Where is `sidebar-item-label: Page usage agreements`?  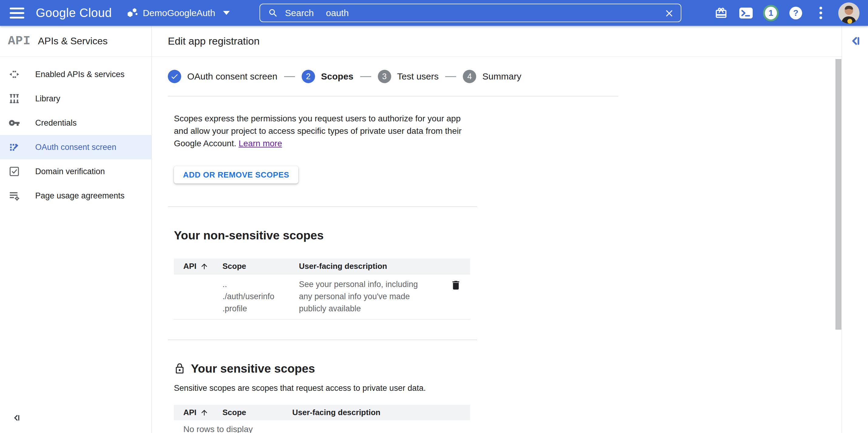 sidebar-item-label: Page usage agreements is located at coordinates (80, 196).